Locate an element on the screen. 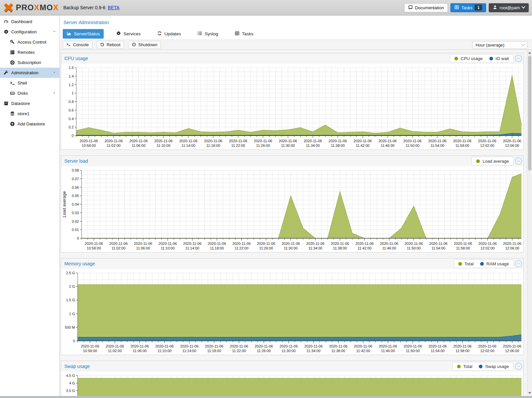 Image resolution: width=532 pixels, height=398 pixels. tab-syslog: Syslog is located at coordinates (208, 34).